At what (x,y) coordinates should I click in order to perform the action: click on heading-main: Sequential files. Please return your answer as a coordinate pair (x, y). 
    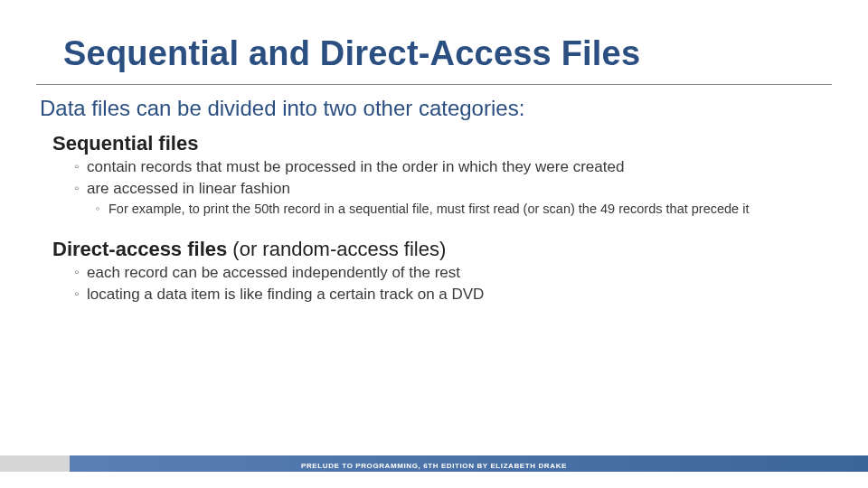
    Looking at the image, I should click on (125, 143).